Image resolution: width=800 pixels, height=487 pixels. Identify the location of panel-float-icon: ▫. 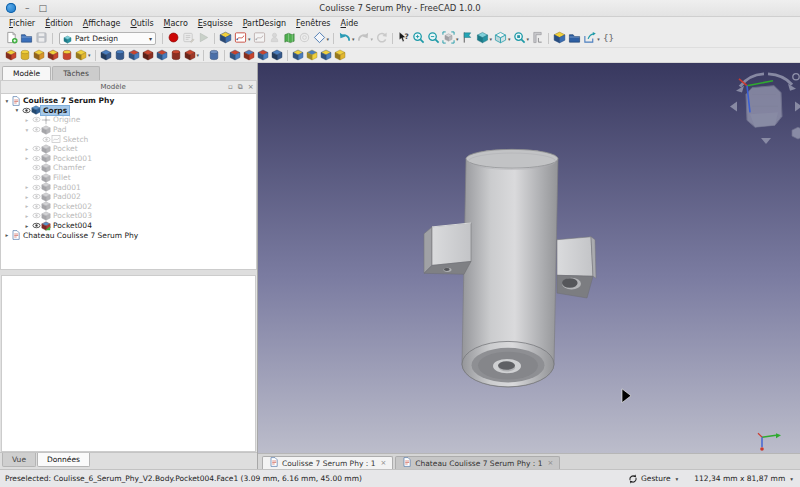
(230, 87).